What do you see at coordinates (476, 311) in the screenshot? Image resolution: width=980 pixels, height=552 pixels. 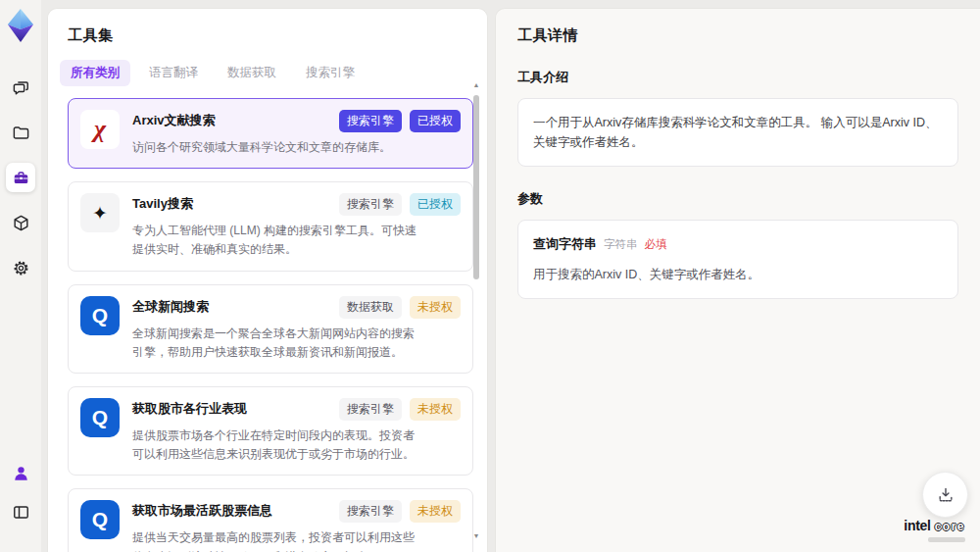 I see `list-scrollbar: ▲ ▼` at bounding box center [476, 311].